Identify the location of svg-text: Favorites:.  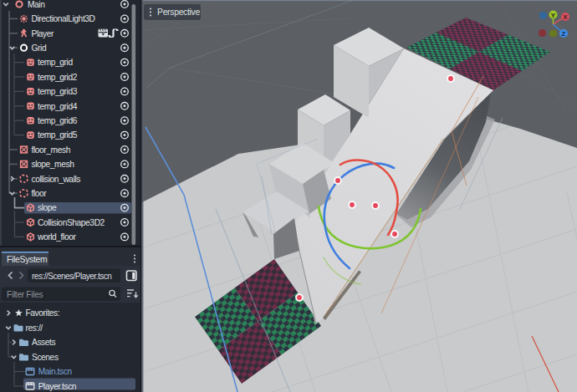
(43, 313).